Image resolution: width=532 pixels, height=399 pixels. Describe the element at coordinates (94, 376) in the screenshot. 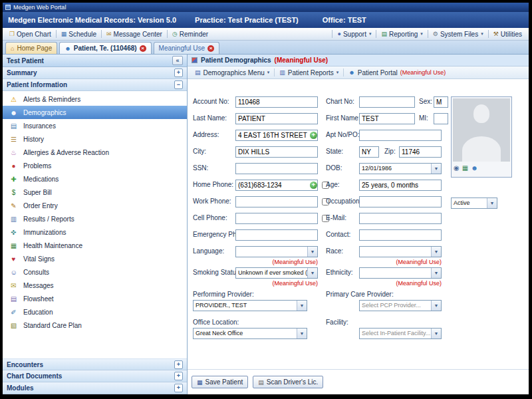

I see `sidebar-section-chart-documents: Chart Documents +` at that location.